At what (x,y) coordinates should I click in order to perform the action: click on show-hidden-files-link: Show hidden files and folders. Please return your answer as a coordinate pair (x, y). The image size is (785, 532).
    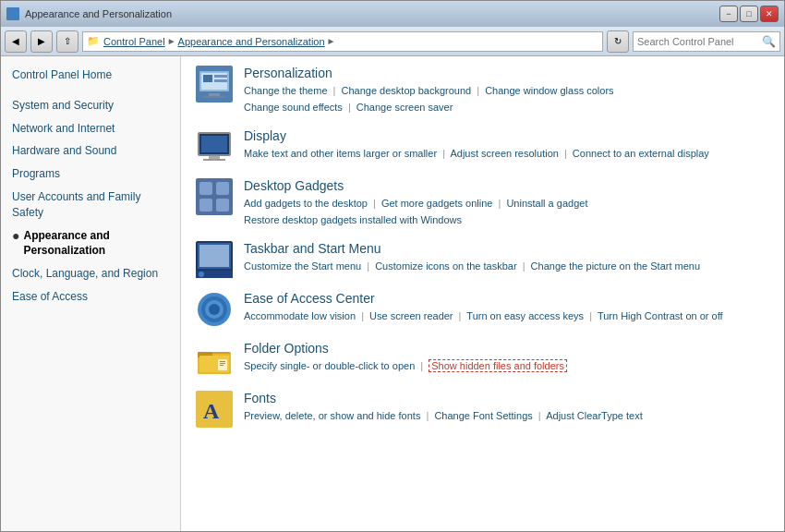
    Looking at the image, I should click on (498, 366).